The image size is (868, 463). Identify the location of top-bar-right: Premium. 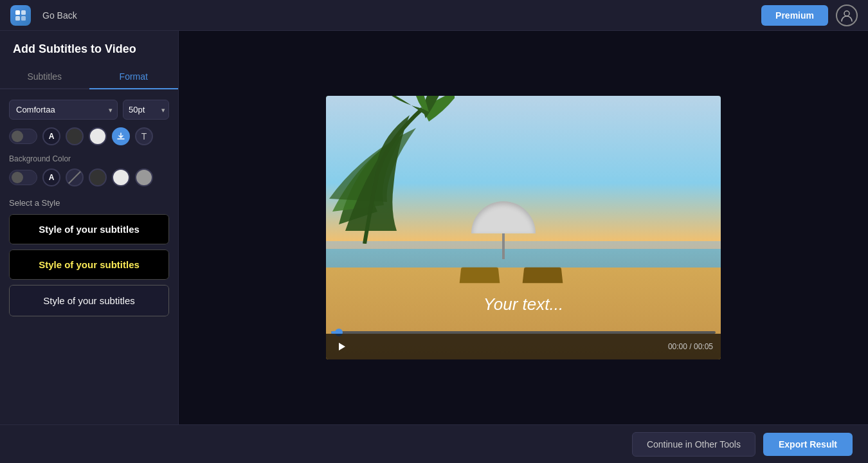
(809, 15).